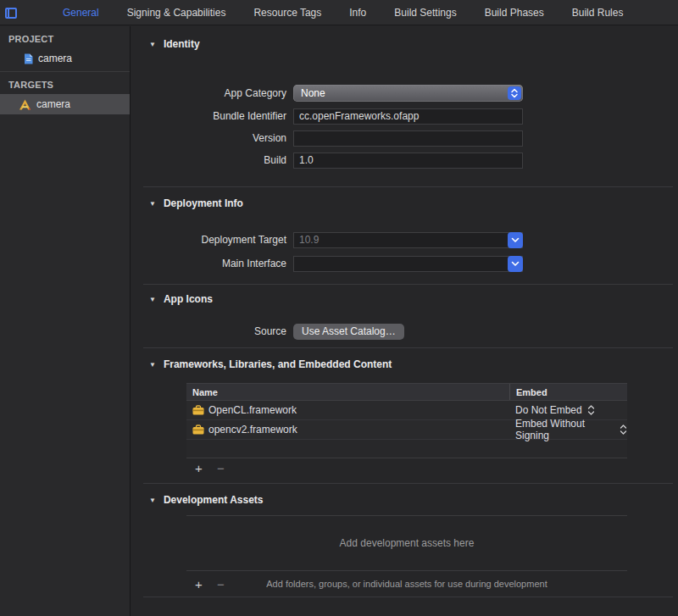  Describe the element at coordinates (208, 240) in the screenshot. I see `deployment-target-label: Deployment Target` at that location.